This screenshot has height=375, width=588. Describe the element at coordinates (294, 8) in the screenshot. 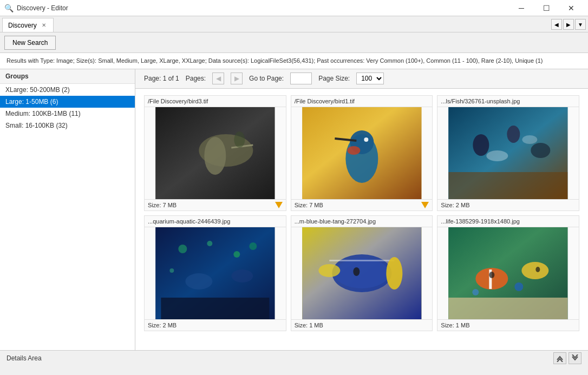

I see `title-bar: 🔍 Discovery - Editor ─ ☐ ✕` at that location.